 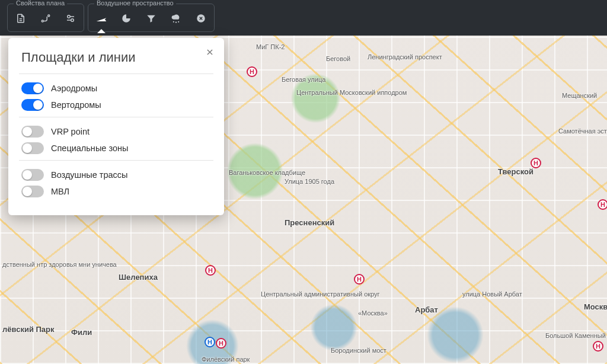 I want to click on toolbar-group-plan: Свойства плана, so click(x=46, y=18).